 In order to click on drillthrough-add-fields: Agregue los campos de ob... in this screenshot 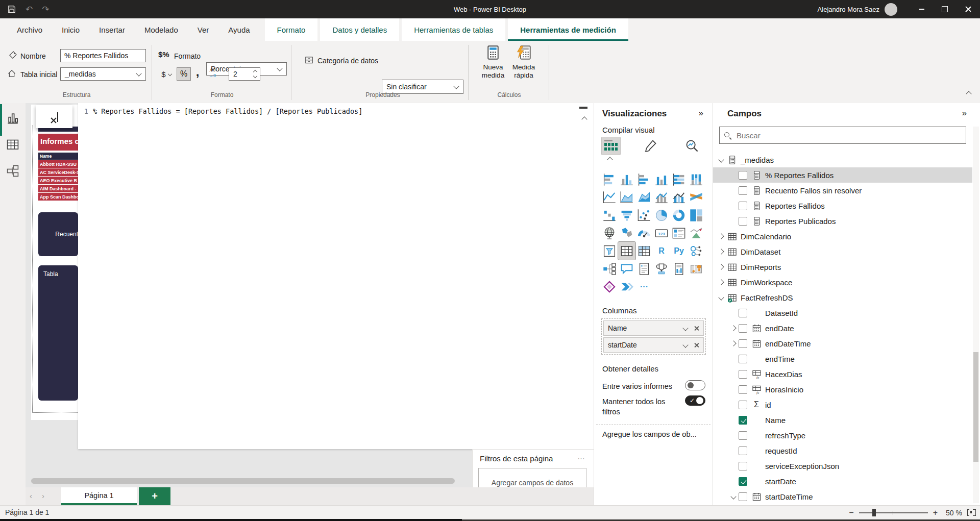, I will do `click(649, 434)`.